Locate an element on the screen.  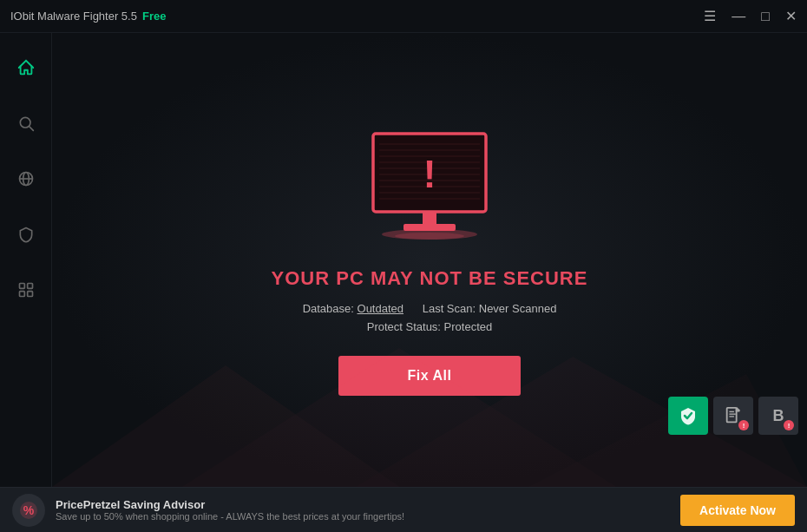
bottom-icon-group: ! B ! is located at coordinates (733, 416).